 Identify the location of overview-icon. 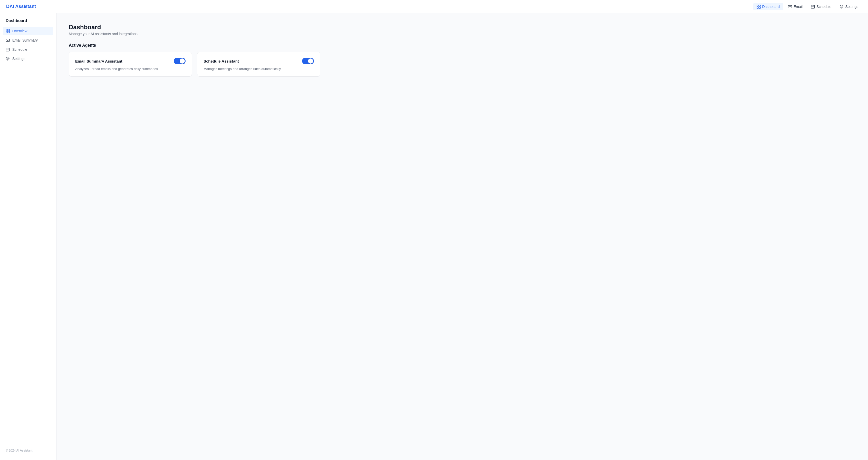
(8, 31).